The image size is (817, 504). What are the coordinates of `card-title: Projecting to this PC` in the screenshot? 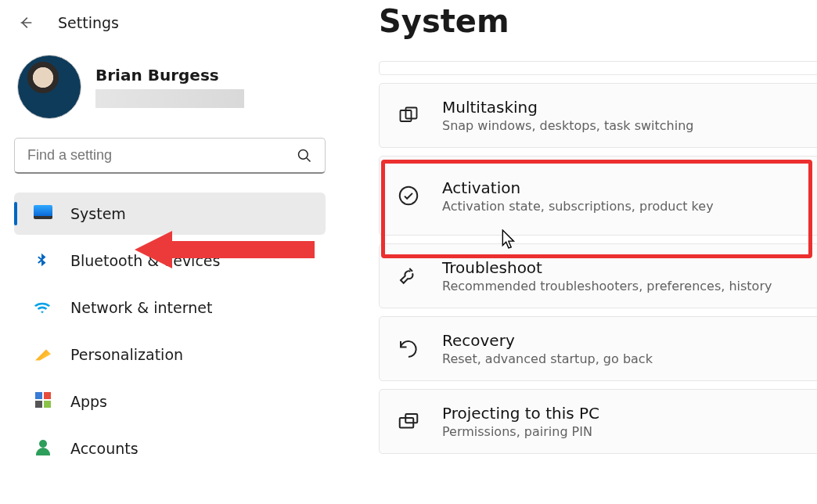 It's located at (521, 413).